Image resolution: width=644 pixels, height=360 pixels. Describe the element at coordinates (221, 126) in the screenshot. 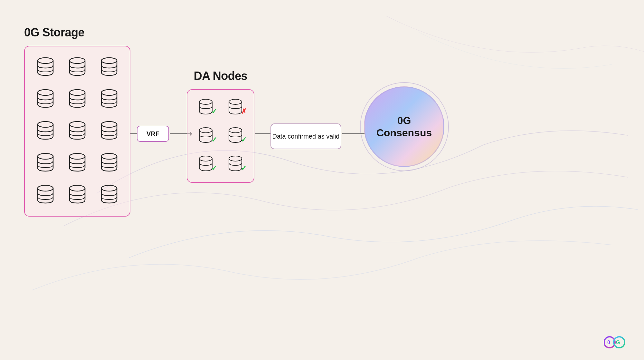

I see `da-section: DA Nodes ✓ ✗ ✓ ✓` at that location.